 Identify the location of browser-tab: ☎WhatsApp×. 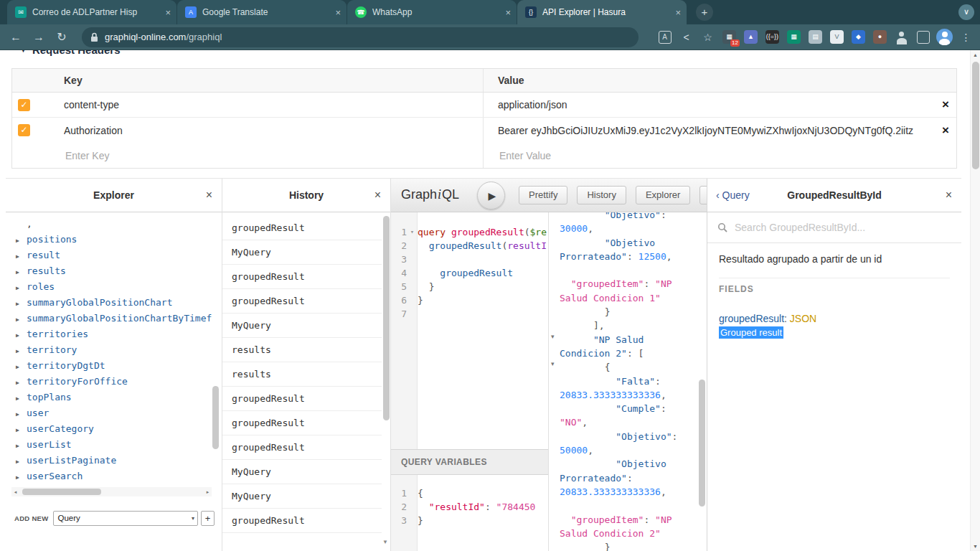
(432, 12).